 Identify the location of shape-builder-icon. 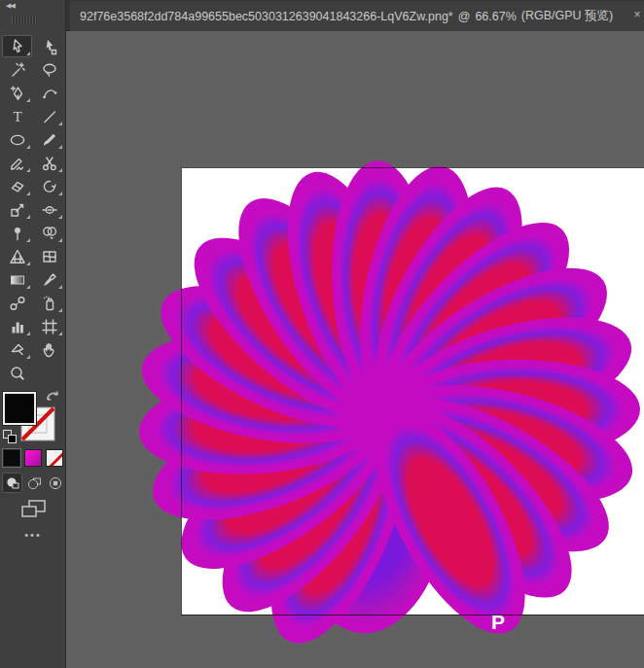
(50, 233).